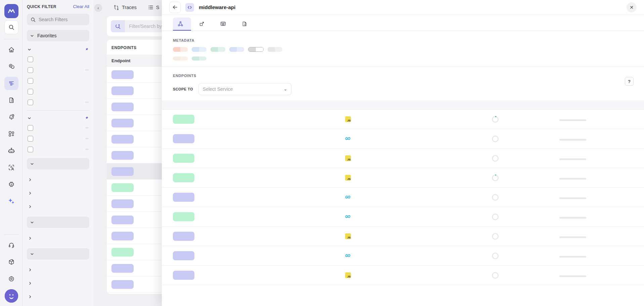 This screenshot has height=306, width=644. Describe the element at coordinates (11, 134) in the screenshot. I see `rail-item-integrations` at that location.